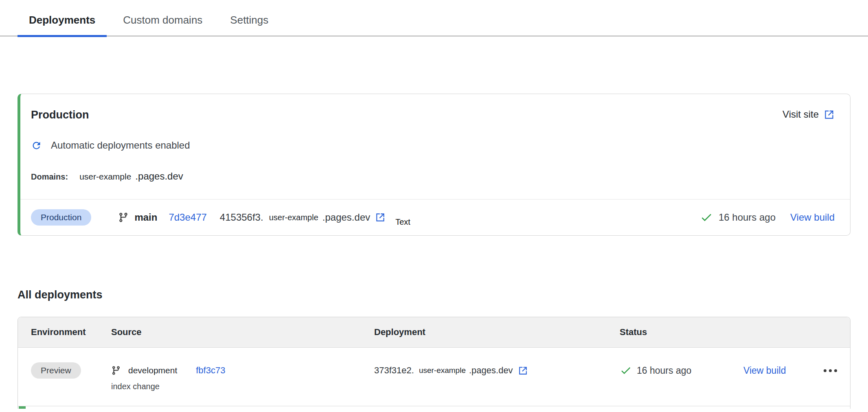  Describe the element at coordinates (187, 217) in the screenshot. I see `commit-link: 7d3e477` at that location.